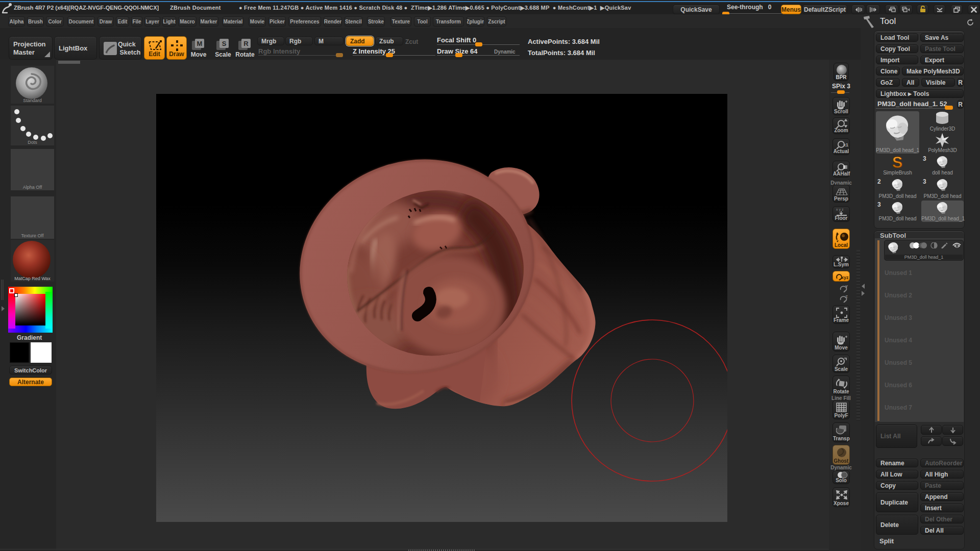  What do you see at coordinates (840, 210) in the screenshot?
I see `svg-text: x y z` at bounding box center [840, 210].